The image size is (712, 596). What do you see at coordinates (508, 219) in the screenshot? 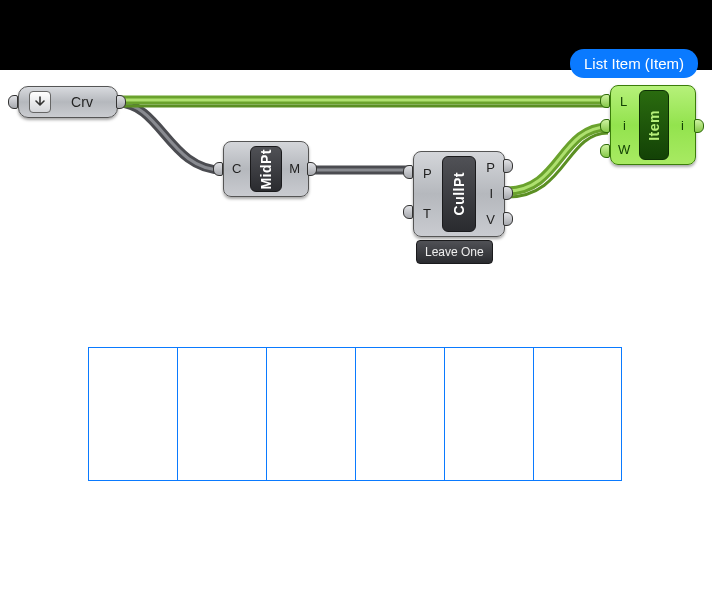
I see `cullpt-grip-v-out` at bounding box center [508, 219].